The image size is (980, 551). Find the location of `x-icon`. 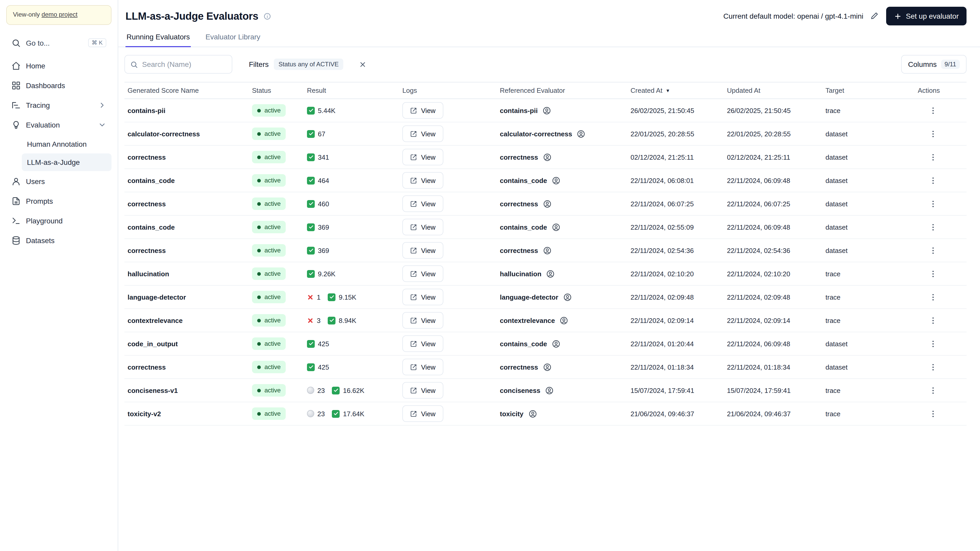

x-icon is located at coordinates (310, 320).